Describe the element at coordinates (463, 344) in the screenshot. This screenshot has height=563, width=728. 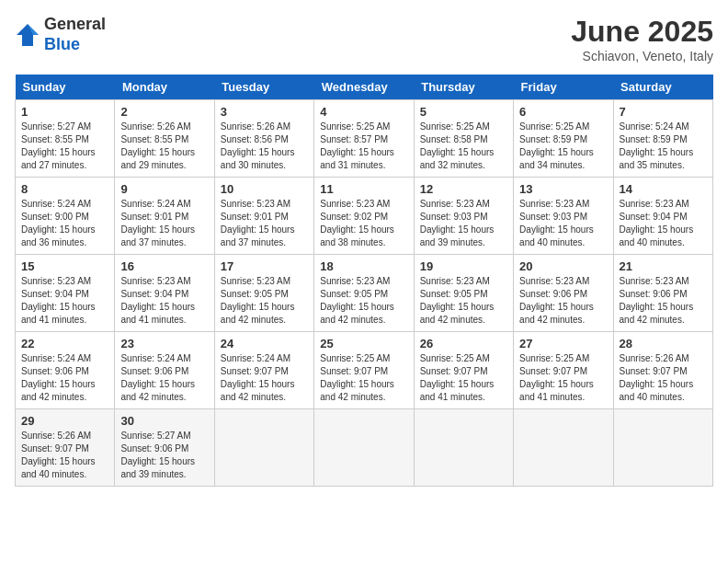
I see `day-number: 26` at that location.